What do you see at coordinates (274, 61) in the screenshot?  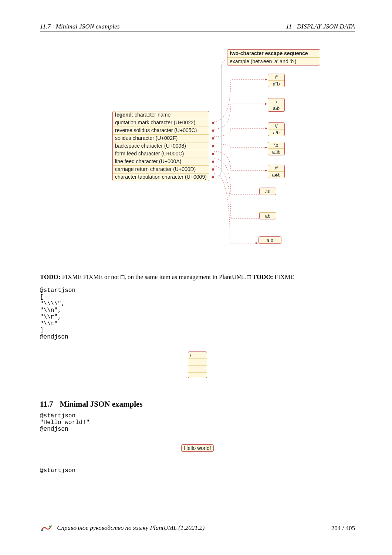 I see `escape-header-sub: example (between 'a' and 'b')` at bounding box center [274, 61].